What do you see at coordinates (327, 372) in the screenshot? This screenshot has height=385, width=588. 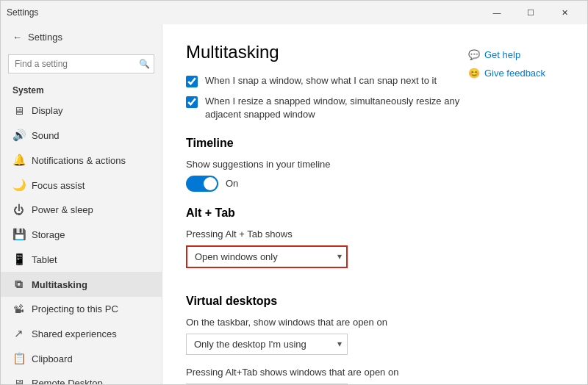 I see `alt-tab-virtual-label: Pressing Alt+Tab shows windows that are …` at bounding box center [327, 372].